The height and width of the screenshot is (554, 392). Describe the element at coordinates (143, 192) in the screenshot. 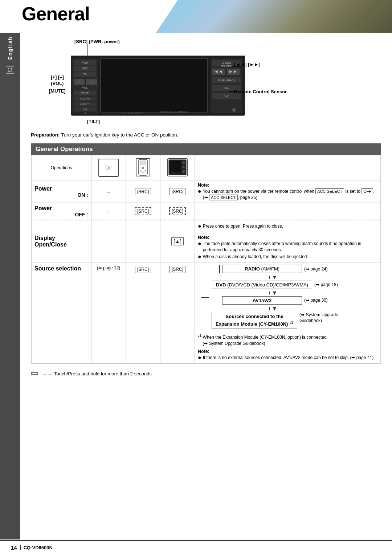

I see `power-on-remote-kbd: [SRC]` at that location.